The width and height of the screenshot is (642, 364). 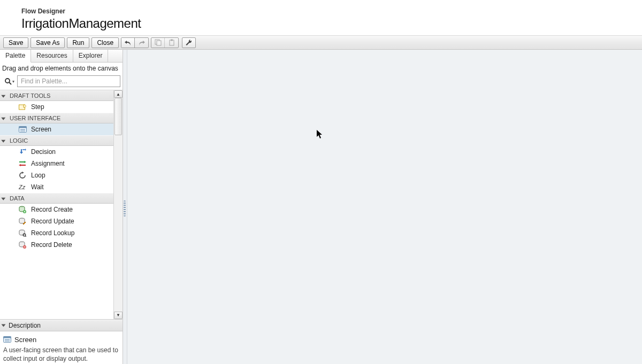 I want to click on loop-icon, so click(x=22, y=175).